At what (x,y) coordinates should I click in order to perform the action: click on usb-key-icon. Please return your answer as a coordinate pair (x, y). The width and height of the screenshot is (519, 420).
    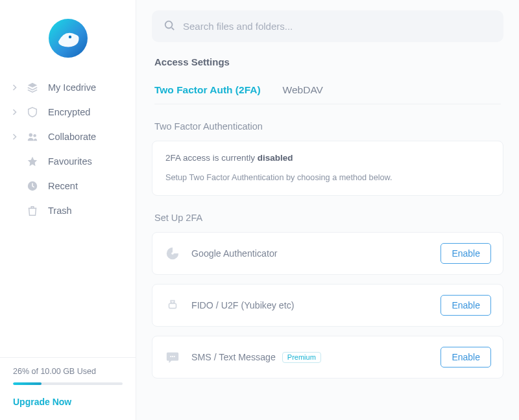
    Looking at the image, I should click on (173, 305).